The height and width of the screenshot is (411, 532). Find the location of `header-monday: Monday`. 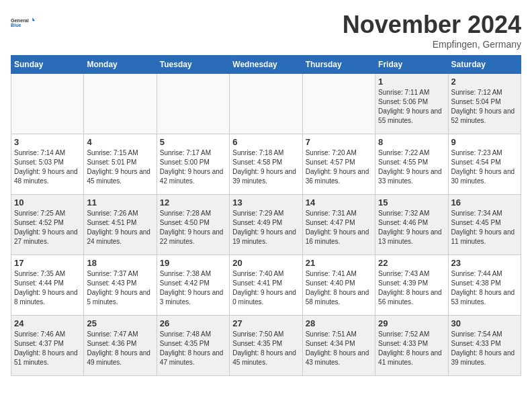

header-monday: Monday is located at coordinates (120, 64).